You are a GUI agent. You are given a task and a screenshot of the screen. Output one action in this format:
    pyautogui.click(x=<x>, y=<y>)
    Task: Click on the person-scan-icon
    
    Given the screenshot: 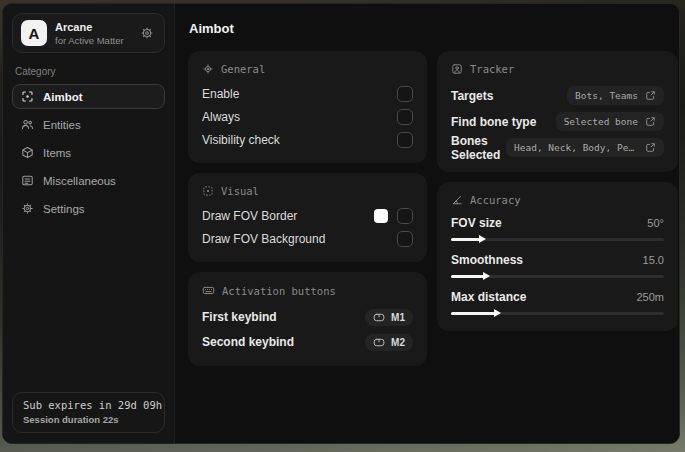 What is the action you would take?
    pyautogui.click(x=457, y=69)
    